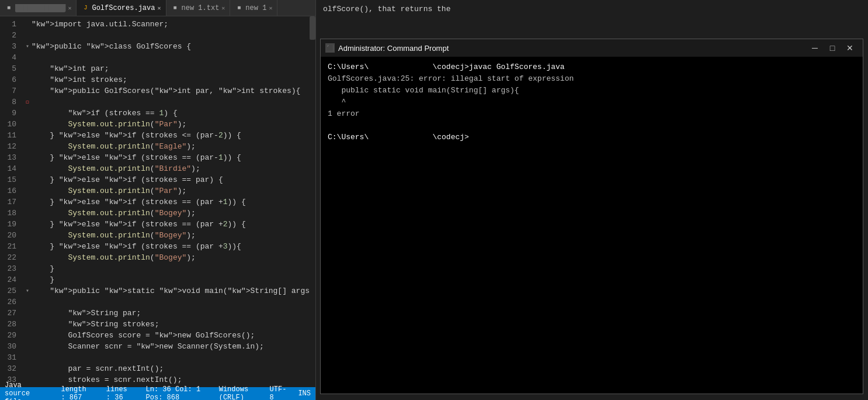  What do you see at coordinates (169, 47) in the screenshot?
I see `code-line-3: ▾"kw">public "kw">class GolfScores {` at bounding box center [169, 47].